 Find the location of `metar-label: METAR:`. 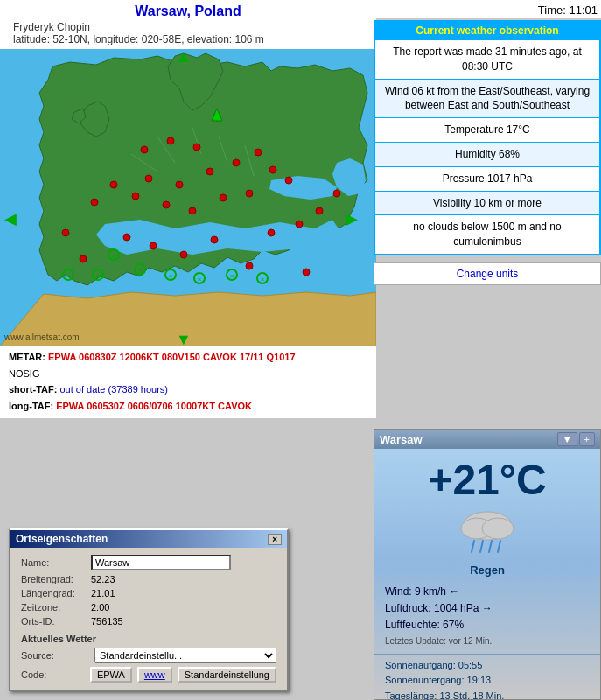

metar-label: METAR: is located at coordinates (27, 357).